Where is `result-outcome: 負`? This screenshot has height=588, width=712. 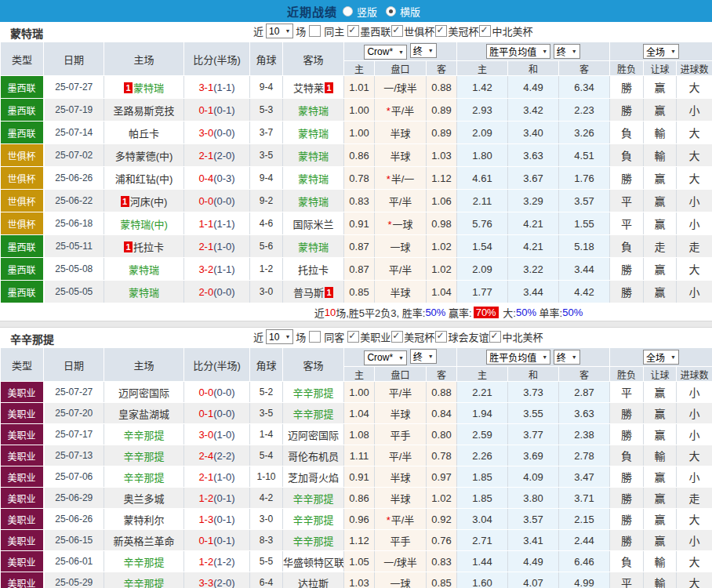 result-outcome: 負 is located at coordinates (627, 456).